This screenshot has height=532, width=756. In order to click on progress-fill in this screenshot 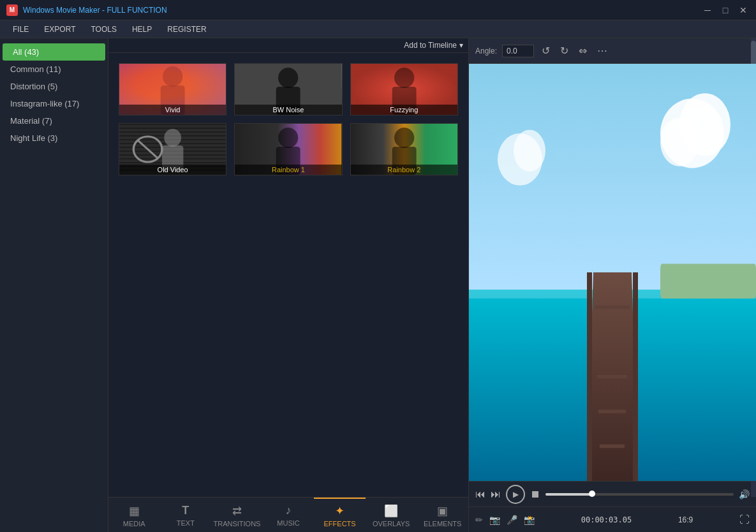, I will do `click(569, 494)`.